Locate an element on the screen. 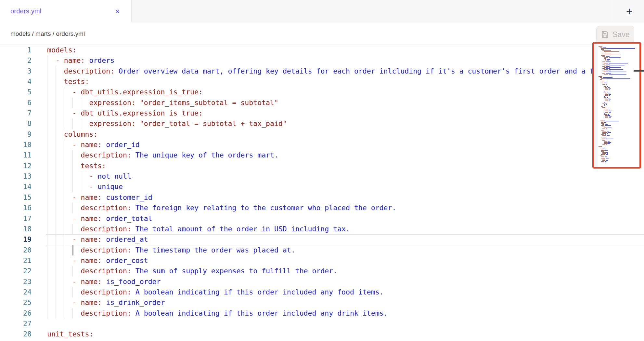 This screenshot has width=644, height=341. code-line: 13 - not_null is located at coordinates (322, 176).